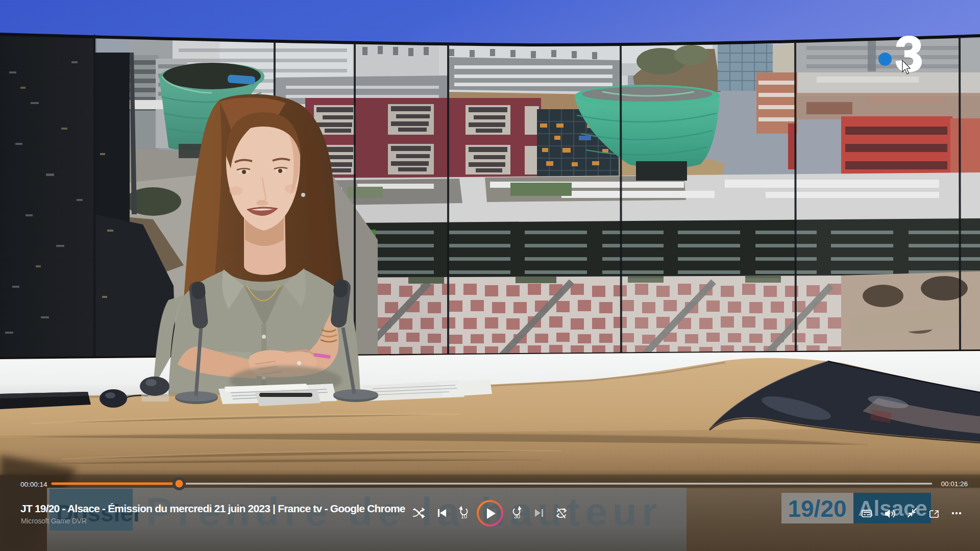 The height and width of the screenshot is (551, 980). Describe the element at coordinates (517, 516) in the screenshot. I see `svg-text: 30` at that location.